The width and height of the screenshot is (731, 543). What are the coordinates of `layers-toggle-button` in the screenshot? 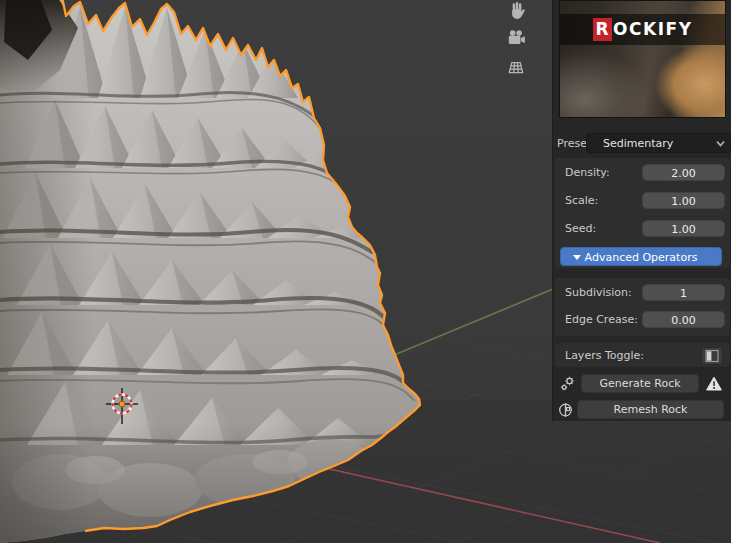 It's located at (712, 356).